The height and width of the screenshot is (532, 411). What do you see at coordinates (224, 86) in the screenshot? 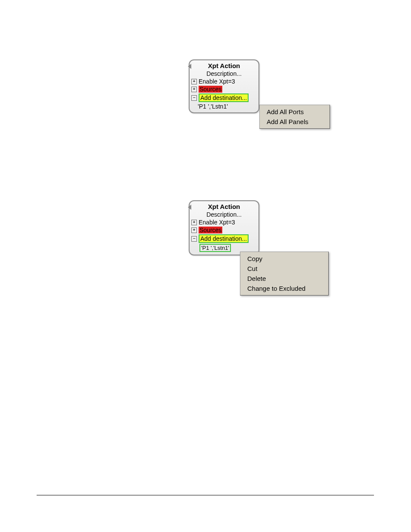
I see `xpt-action-panel-1: Xpt Action Description... + Enable Xpt=3…` at bounding box center [224, 86].